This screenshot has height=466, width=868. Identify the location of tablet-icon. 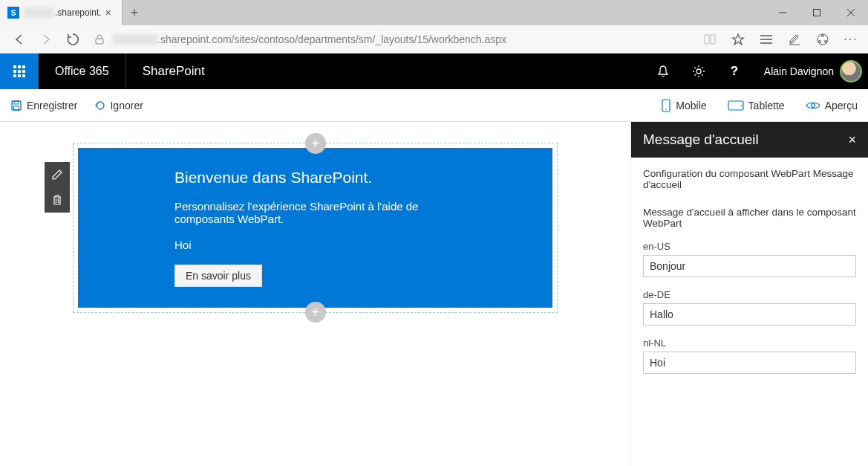
(736, 106).